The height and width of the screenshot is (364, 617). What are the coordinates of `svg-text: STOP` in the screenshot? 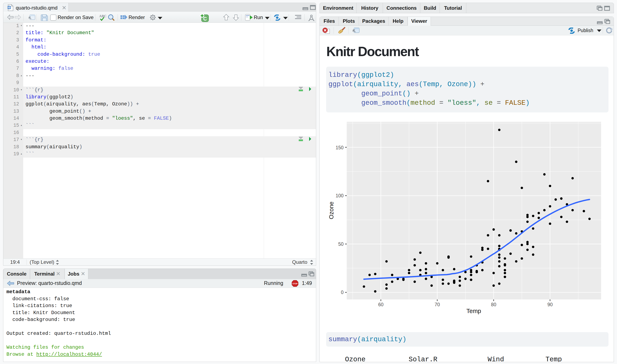 It's located at (295, 284).